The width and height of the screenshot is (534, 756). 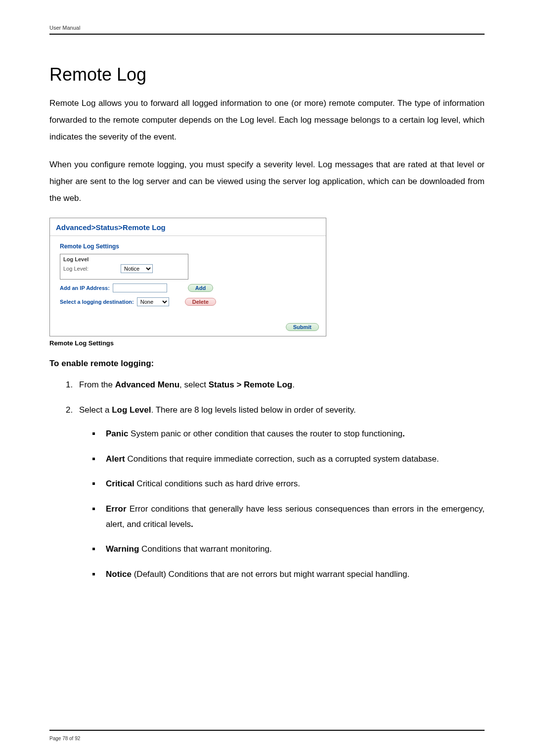 I want to click on level-alert: Alert Conditions that require immediate …, so click(x=293, y=459).